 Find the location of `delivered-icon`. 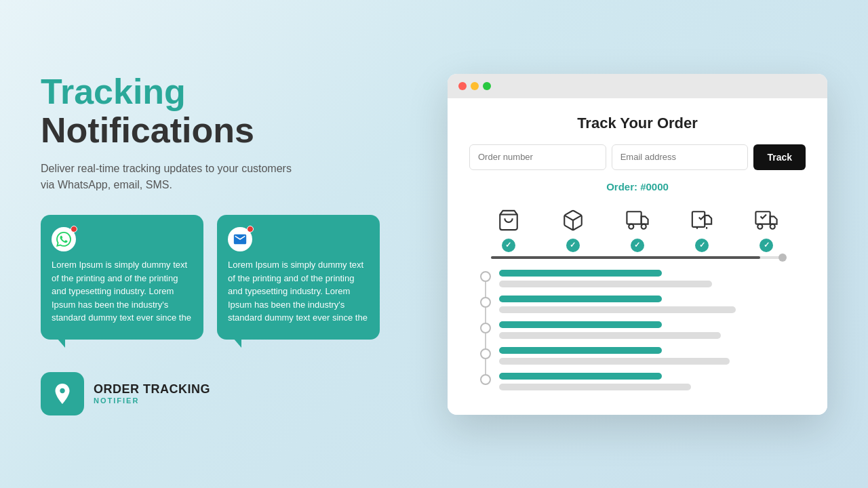

delivered-icon is located at coordinates (766, 220).